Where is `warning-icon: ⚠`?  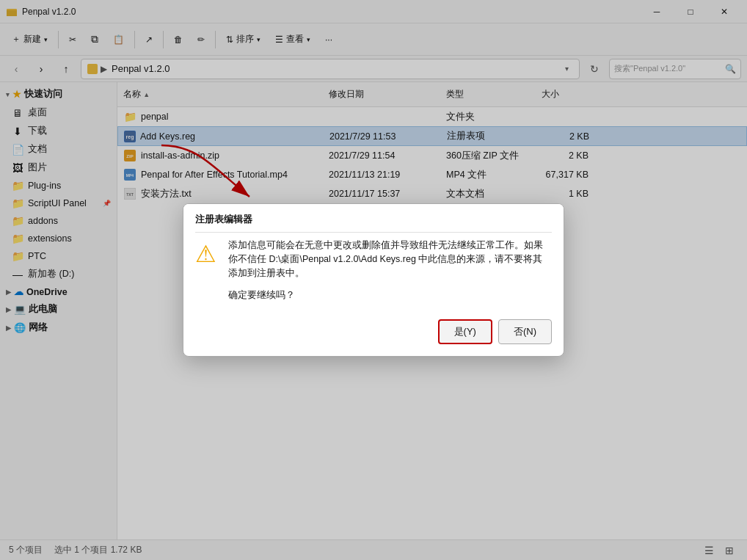
warning-icon: ⚠ is located at coordinates (205, 270).